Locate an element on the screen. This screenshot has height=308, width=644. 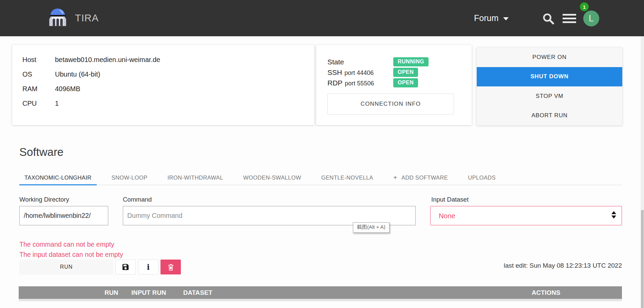
vm-info-label: Host is located at coordinates (39, 60).